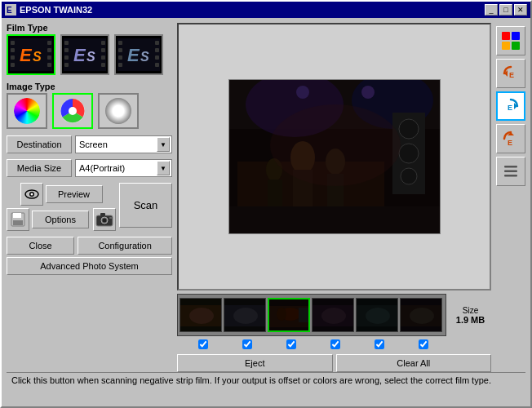 The width and height of the screenshot is (532, 408). I want to click on bottom-buttons: Close Configuration Advanced Photo Syste…, so click(90, 256).